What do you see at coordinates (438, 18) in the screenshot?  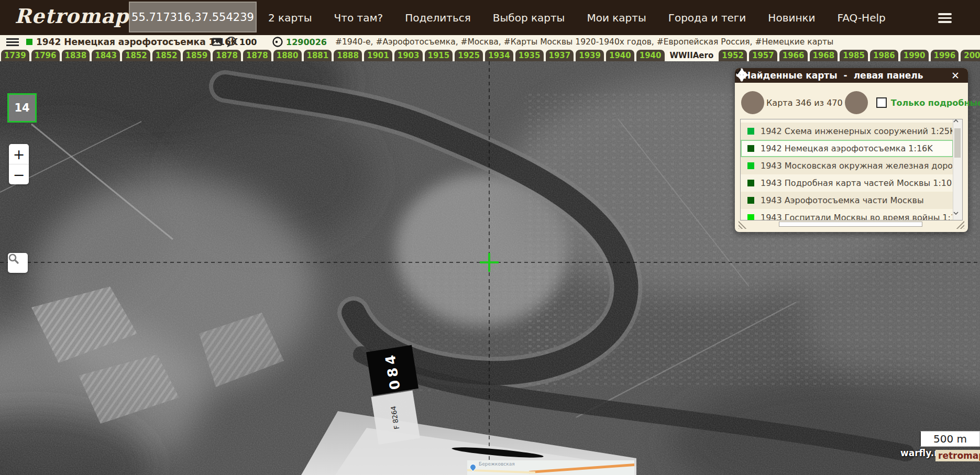 I see `menu-item: Поделиться` at bounding box center [438, 18].